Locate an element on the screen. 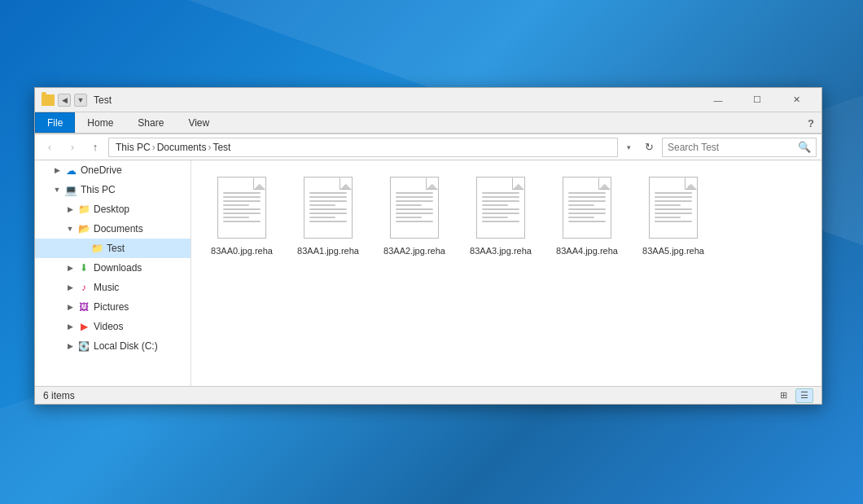  quick-access-btn-1: ◀ is located at coordinates (64, 100).